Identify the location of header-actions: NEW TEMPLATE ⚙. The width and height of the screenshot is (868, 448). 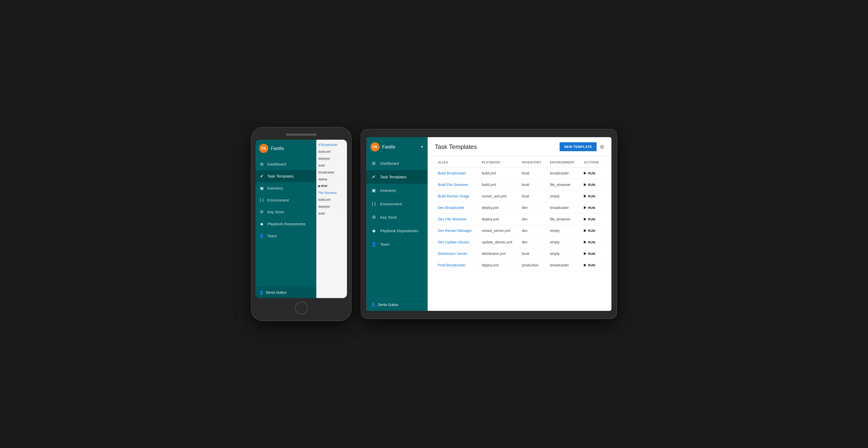
(582, 147).